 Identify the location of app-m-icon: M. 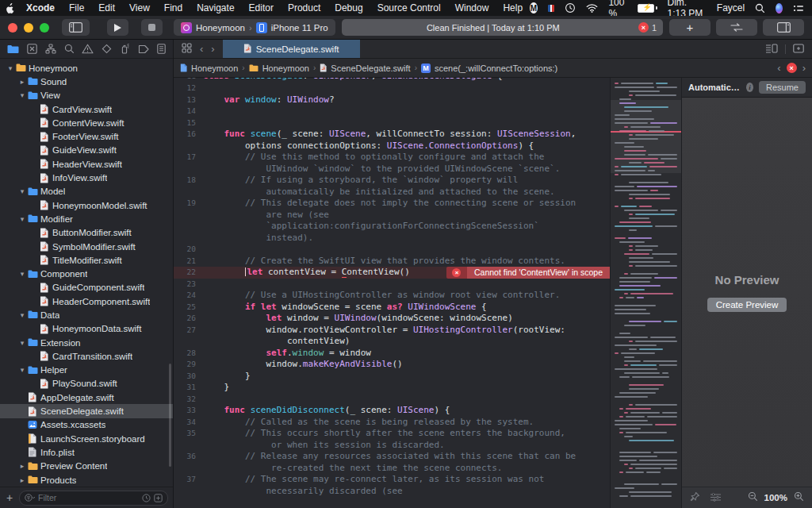
(534, 8).